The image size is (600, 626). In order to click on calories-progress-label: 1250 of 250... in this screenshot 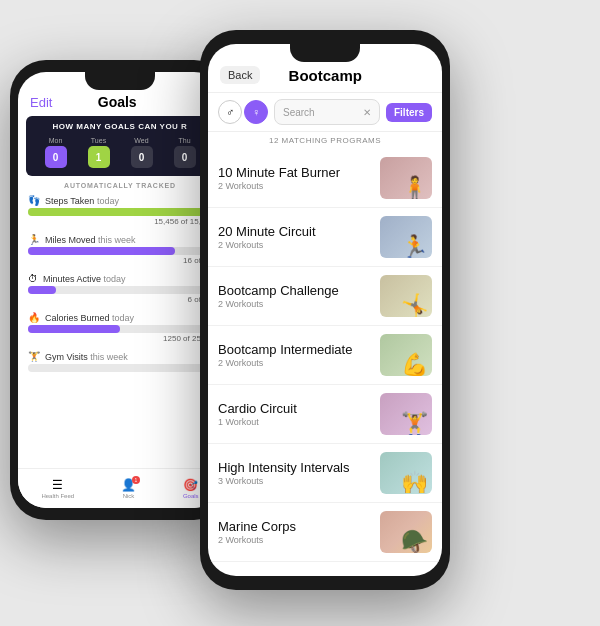, I will do `click(120, 338)`.